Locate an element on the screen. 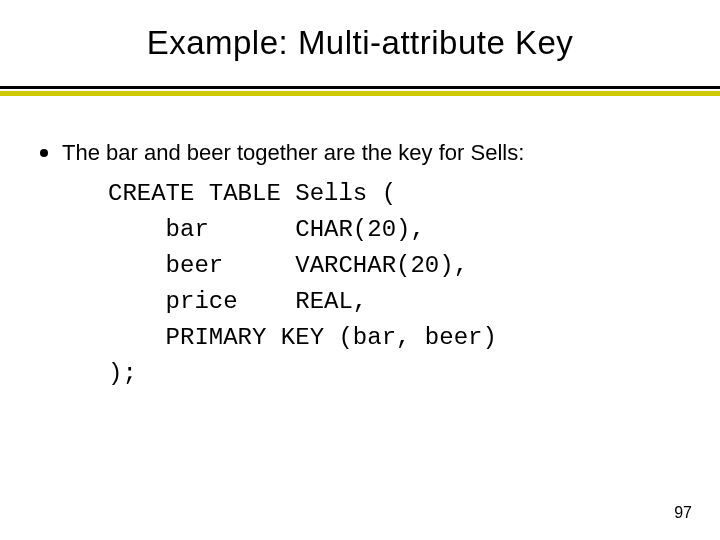  title-rule is located at coordinates (360, 91).